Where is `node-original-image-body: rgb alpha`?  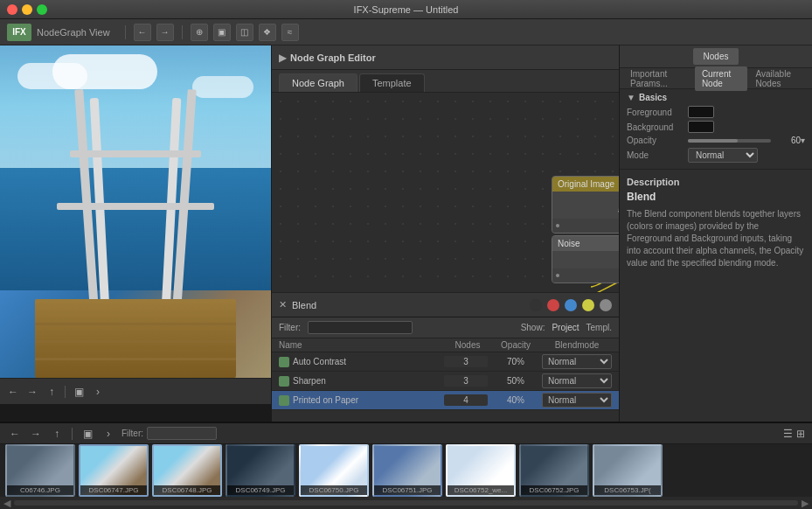 node-original-image-body: rgb alpha is located at coordinates (586, 205).